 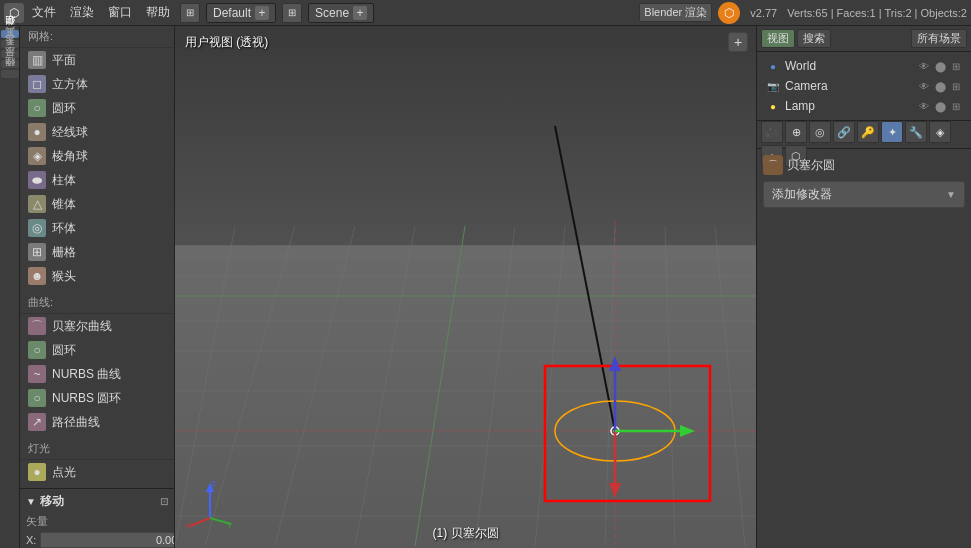 I want to click on workspace-tab-scene: Scene +, so click(x=341, y=13).